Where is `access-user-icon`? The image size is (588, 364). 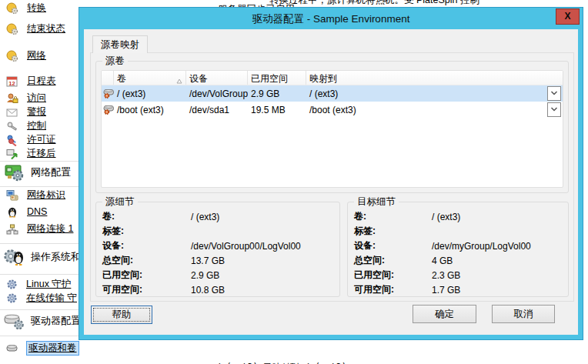 access-user-icon is located at coordinates (12, 99).